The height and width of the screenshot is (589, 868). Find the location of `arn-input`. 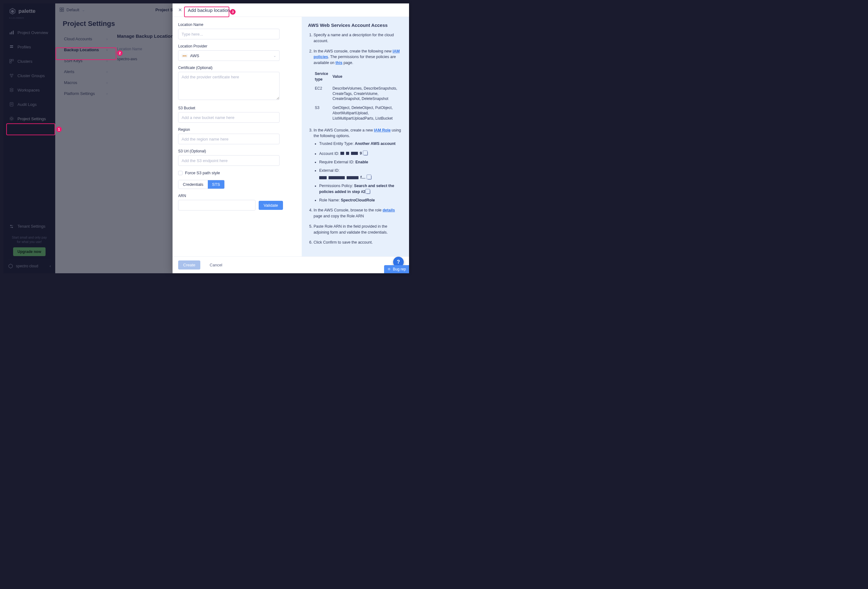

arn-input is located at coordinates (217, 205).